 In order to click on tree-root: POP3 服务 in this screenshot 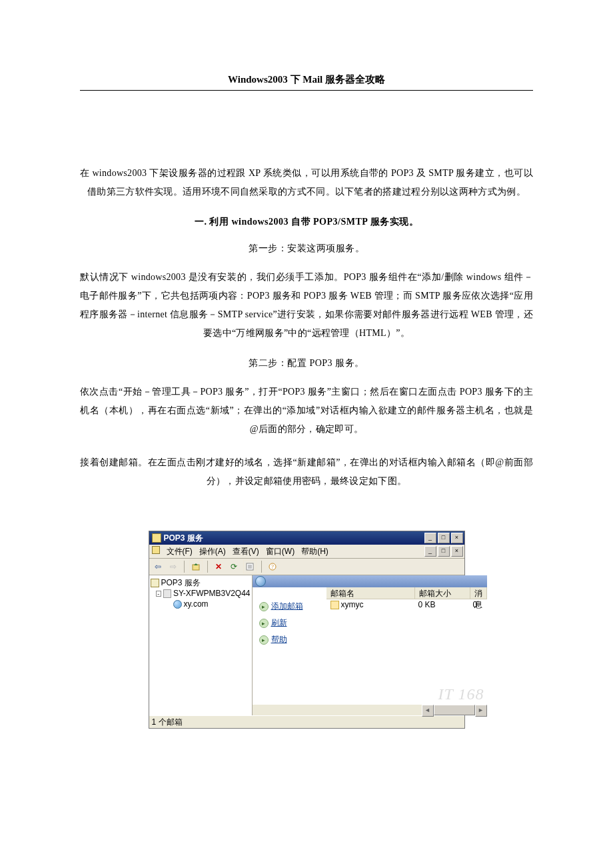, I will do `click(201, 583)`.